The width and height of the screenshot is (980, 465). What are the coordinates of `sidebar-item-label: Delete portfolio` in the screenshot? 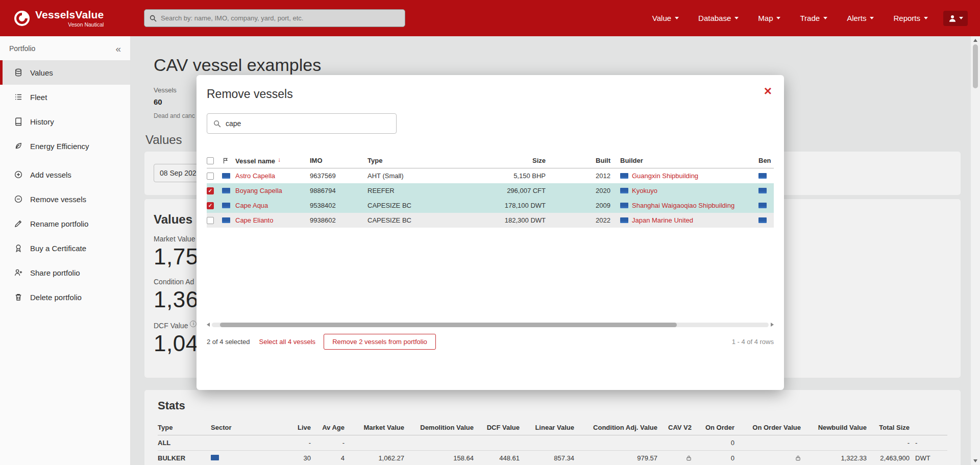 It's located at (56, 297).